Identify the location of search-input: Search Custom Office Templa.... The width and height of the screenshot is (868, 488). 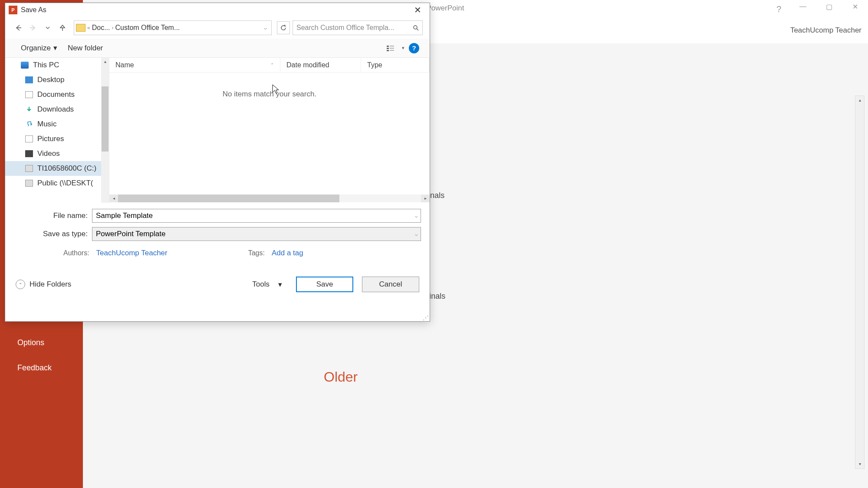
(358, 28).